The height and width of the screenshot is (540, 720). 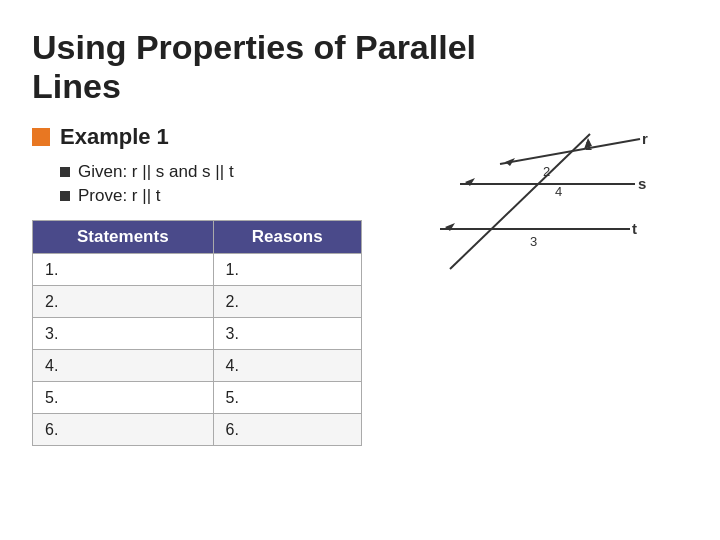 What do you see at coordinates (530, 206) in the screenshot?
I see `right-panel: r 1 2 4 s` at bounding box center [530, 206].